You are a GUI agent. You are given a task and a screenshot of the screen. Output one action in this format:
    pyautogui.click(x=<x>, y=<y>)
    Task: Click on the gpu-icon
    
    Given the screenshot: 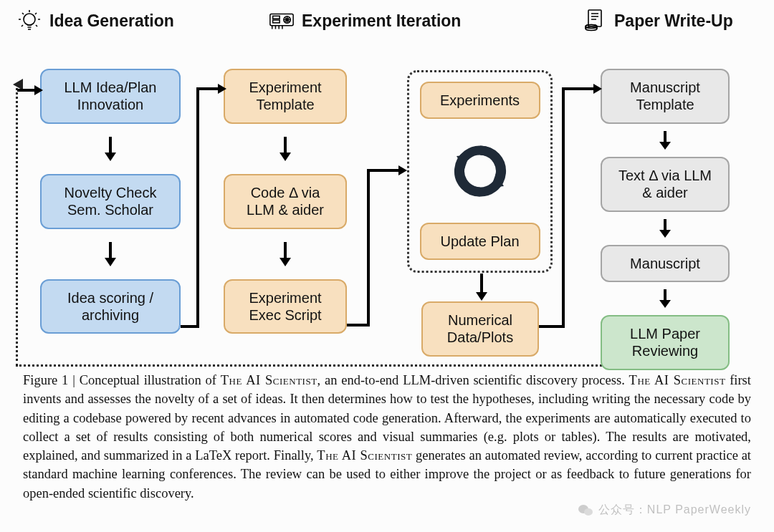 What is the action you would take?
    pyautogui.click(x=282, y=21)
    